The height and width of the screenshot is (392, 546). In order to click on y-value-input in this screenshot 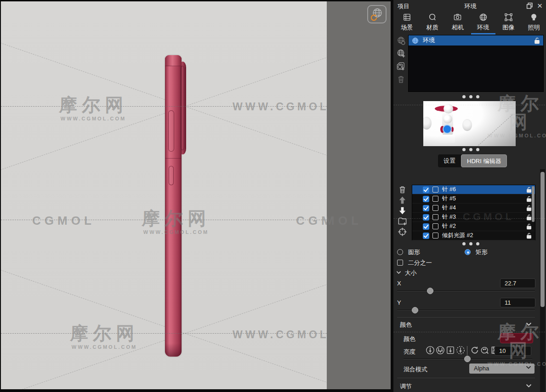, I will do `click(518, 302)`.